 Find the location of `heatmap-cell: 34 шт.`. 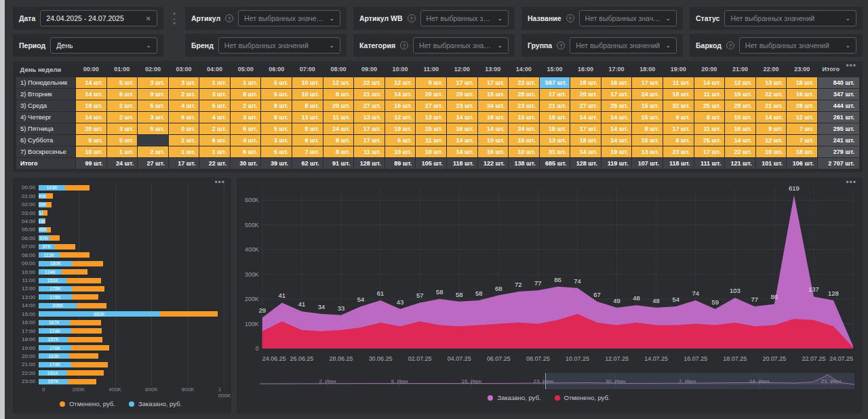

heatmap-cell: 34 шт. is located at coordinates (493, 106).